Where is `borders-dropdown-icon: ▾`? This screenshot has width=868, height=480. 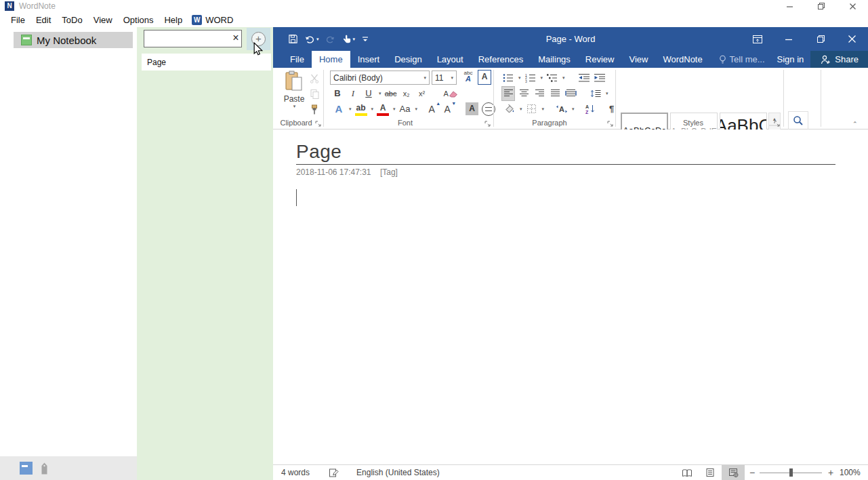 borders-dropdown-icon: ▾ is located at coordinates (543, 109).